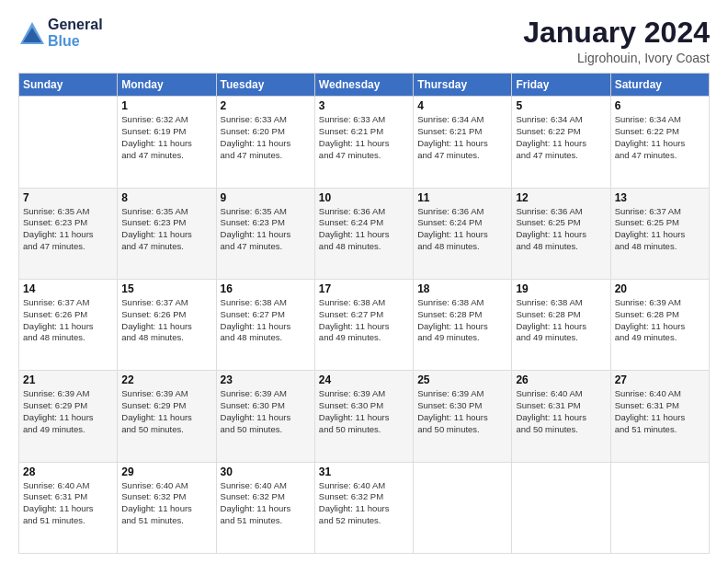 The image size is (728, 563). I want to click on day-info: Sunrise: 6:34 AM Sunset: 6:22 PM Dayligh…, so click(660, 138).